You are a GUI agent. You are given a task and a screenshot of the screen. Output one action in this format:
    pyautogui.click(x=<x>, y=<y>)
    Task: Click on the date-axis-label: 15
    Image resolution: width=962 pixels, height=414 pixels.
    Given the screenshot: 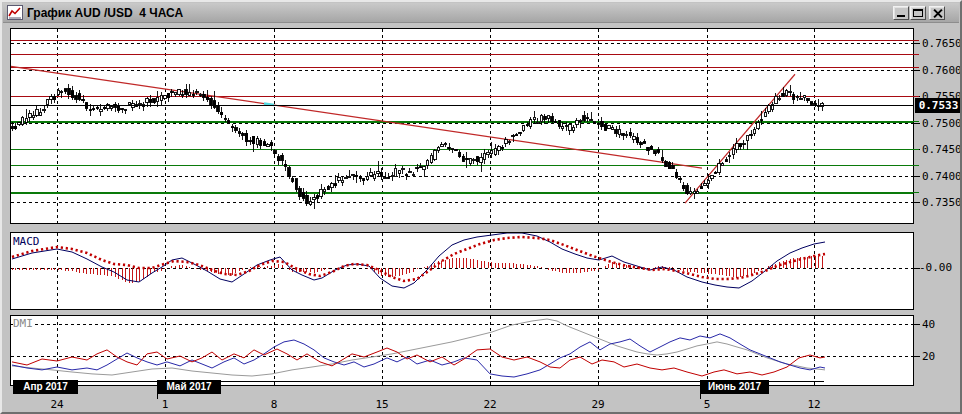 What is the action you would take?
    pyautogui.click(x=382, y=404)
    